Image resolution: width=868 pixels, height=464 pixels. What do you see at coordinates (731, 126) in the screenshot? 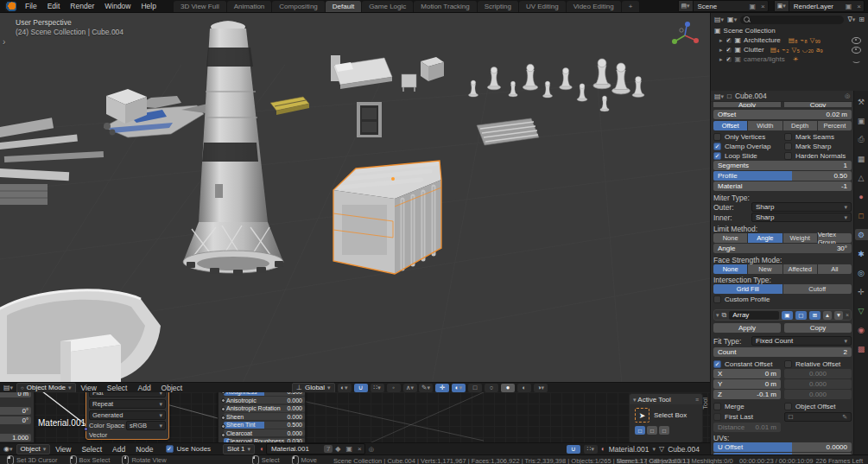
I see `width-type-offset: Offset` at bounding box center [731, 126].